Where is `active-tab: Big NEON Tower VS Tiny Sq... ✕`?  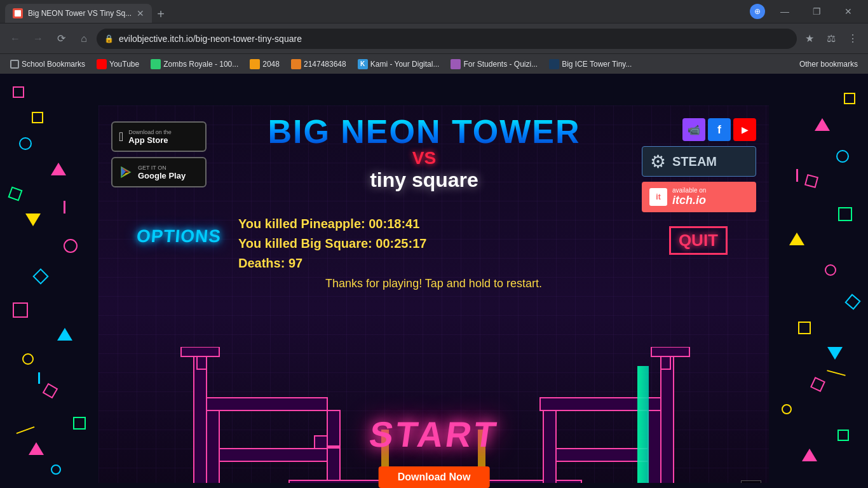 active-tab: Big NEON Tower VS Tiny Sq... ✕ is located at coordinates (79, 13).